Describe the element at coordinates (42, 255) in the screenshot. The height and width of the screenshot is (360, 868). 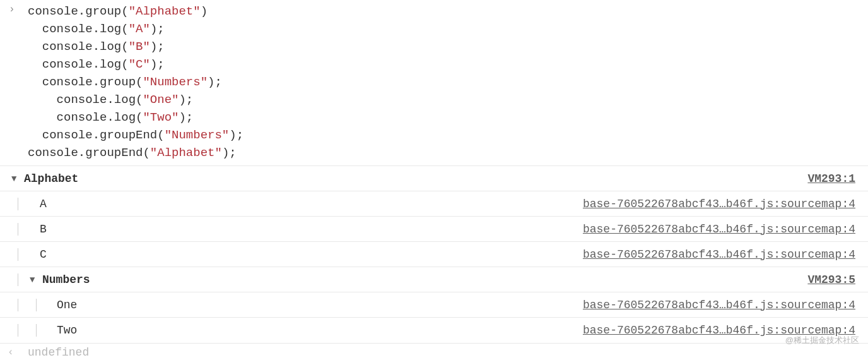
I see `log-text: C` at that location.